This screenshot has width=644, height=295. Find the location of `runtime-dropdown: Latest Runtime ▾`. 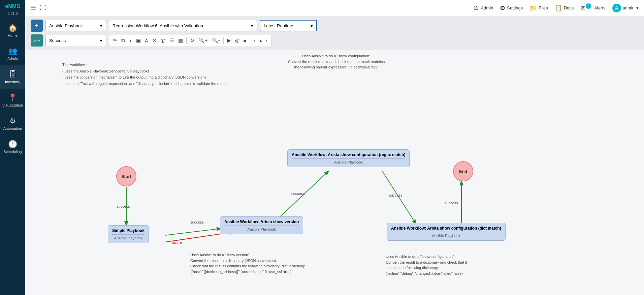

runtime-dropdown: Latest Runtime ▾ is located at coordinates (288, 26).